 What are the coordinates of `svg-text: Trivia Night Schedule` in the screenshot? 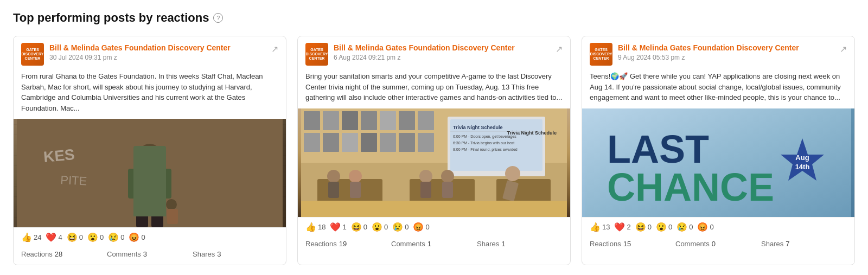 It's located at (478, 127).